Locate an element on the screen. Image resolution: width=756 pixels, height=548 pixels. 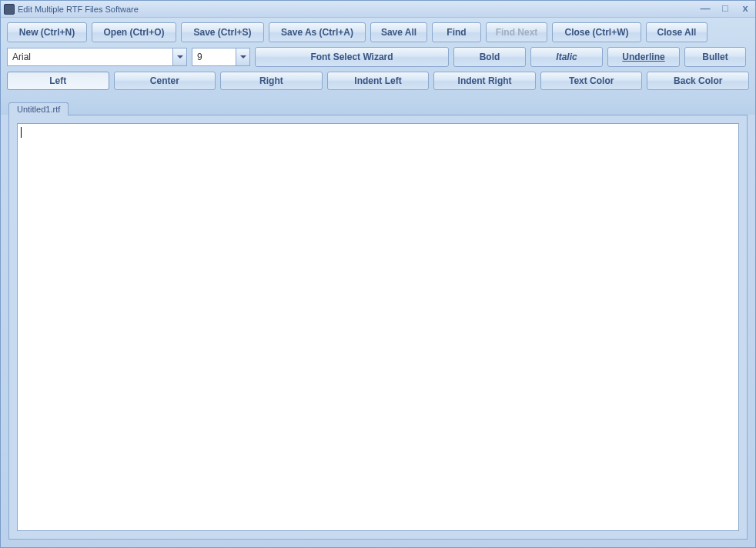
align-center-button: Center is located at coordinates (165, 81).